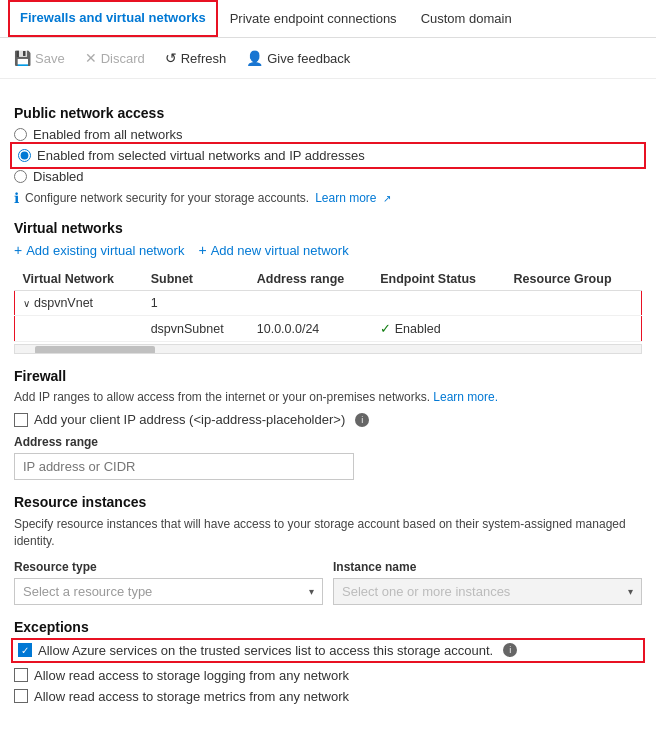 This screenshot has height=753, width=656. What do you see at coordinates (79, 280) in the screenshot?
I see `col-virtual-network: Virtual Network` at bounding box center [79, 280].